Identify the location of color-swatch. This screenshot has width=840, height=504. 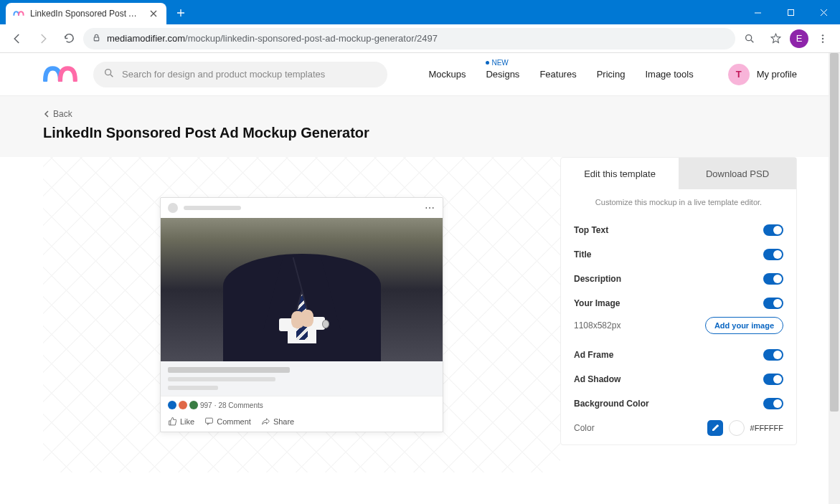
(737, 428).